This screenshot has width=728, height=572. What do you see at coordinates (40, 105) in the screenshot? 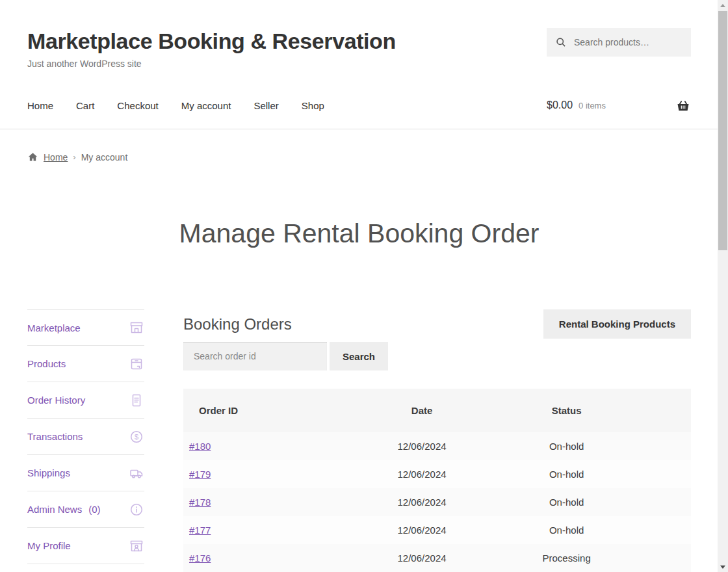
I see `nav-item-home: Home` at bounding box center [40, 105].